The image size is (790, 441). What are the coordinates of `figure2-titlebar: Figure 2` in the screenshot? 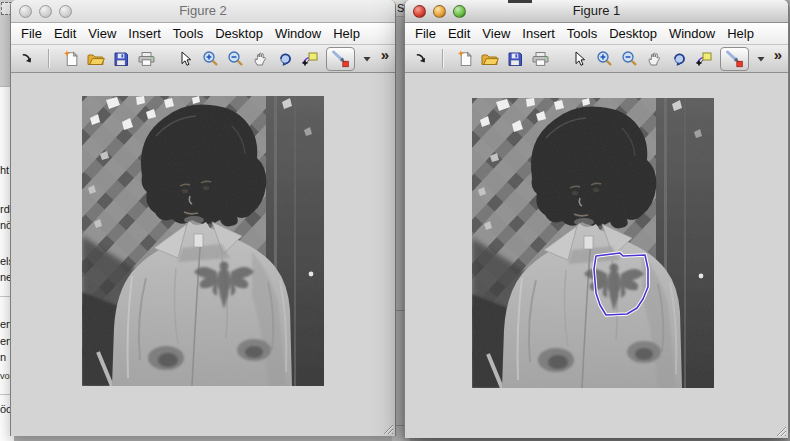 It's located at (203, 12).